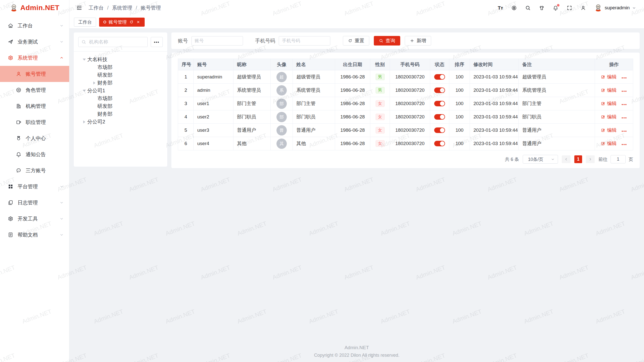 Image resolution: width=644 pixels, height=362 pixels. Describe the element at coordinates (35, 26) in the screenshot. I see `sidebar-item-home: 工作台` at that location.